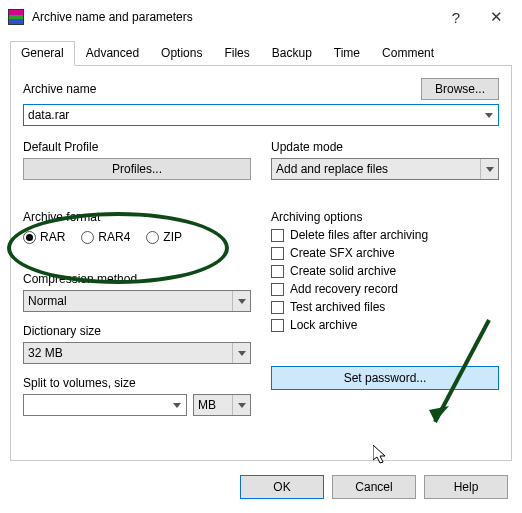 The image size is (522, 513). Describe the element at coordinates (374, 487) in the screenshot. I see `cancel-button: Cancel` at that location.